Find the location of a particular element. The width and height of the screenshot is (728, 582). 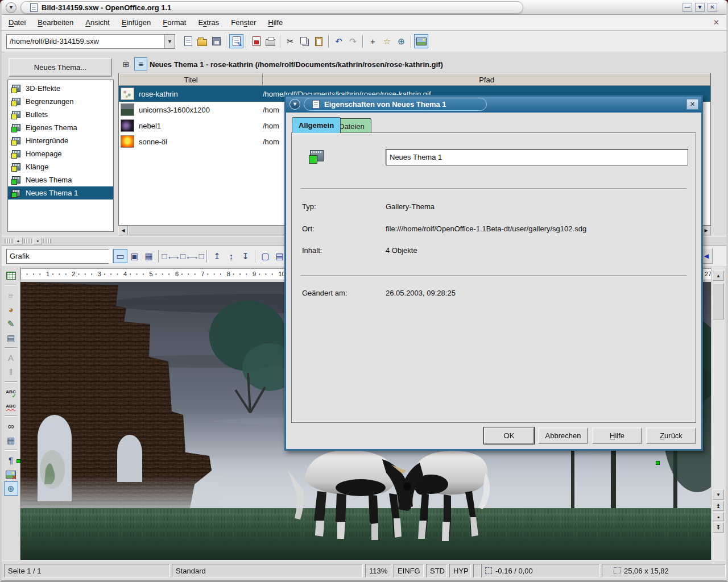

dialog-titlebar: ▼ Eigenschaften von Neues Thema 1 ✕ is located at coordinates (494, 105).